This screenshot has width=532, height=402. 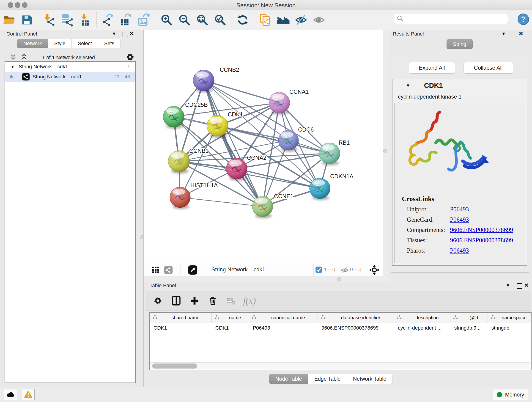 What do you see at coordinates (168, 270) in the screenshot?
I see `network-view-icon` at bounding box center [168, 270].